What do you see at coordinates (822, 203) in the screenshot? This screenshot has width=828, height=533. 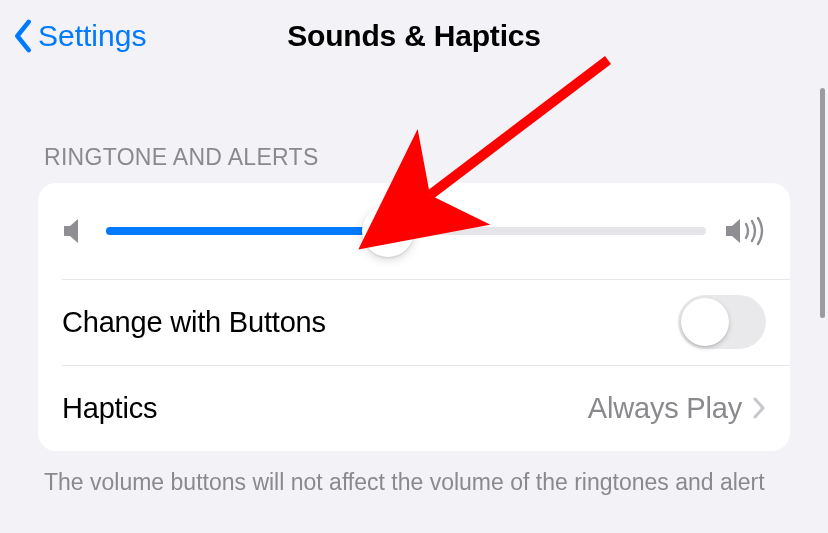 I see `scrollbar` at bounding box center [822, 203].